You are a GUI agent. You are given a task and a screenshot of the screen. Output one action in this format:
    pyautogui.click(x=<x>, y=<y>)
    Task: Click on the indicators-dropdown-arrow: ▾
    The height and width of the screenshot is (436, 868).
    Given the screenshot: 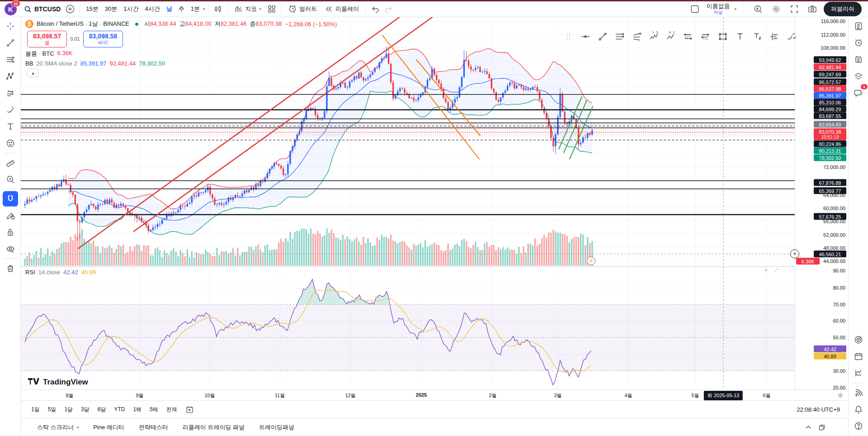 What is the action you would take?
    pyautogui.click(x=260, y=9)
    